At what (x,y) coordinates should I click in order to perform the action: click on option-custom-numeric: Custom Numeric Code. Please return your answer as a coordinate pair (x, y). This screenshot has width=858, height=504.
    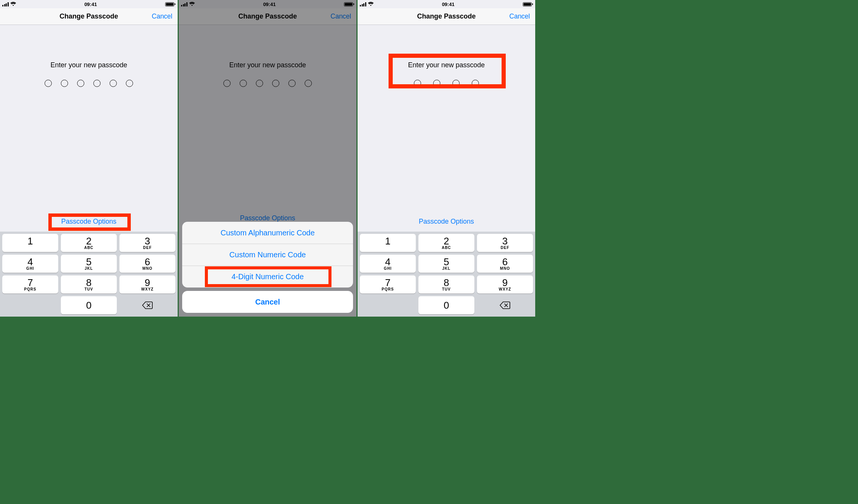
    Looking at the image, I should click on (268, 255).